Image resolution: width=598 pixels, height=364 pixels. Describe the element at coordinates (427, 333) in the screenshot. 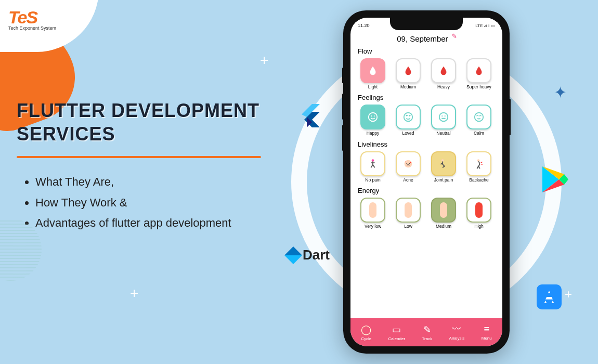

I see `nav-track: ✎Track` at that location.